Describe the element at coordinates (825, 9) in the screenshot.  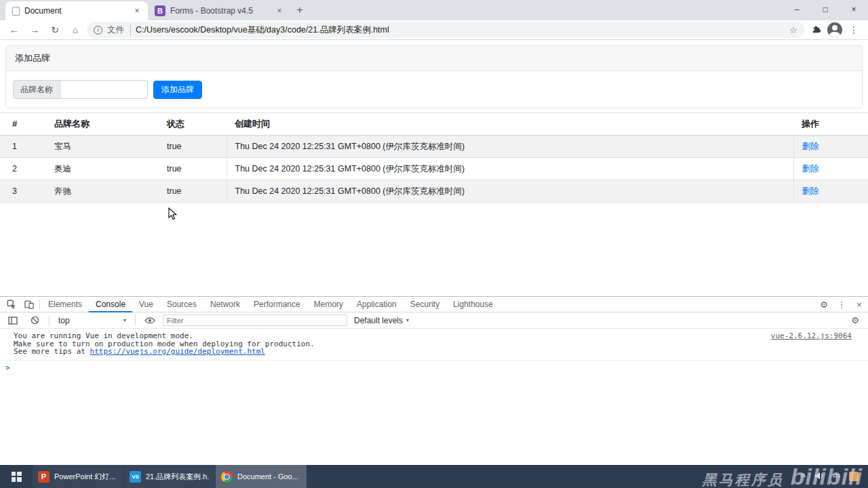
I see `window-controls: – □ ×` at that location.